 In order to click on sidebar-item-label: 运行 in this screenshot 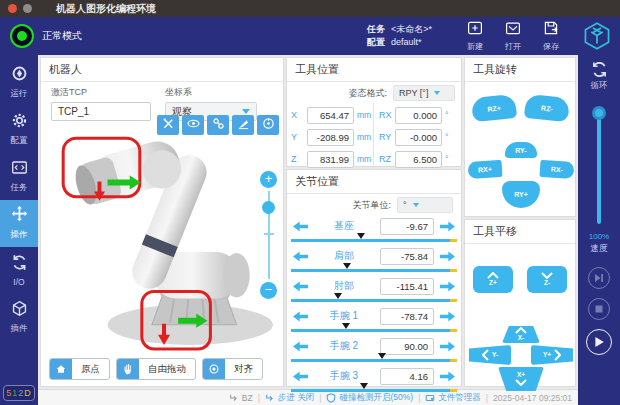, I will do `click(20, 94)`.